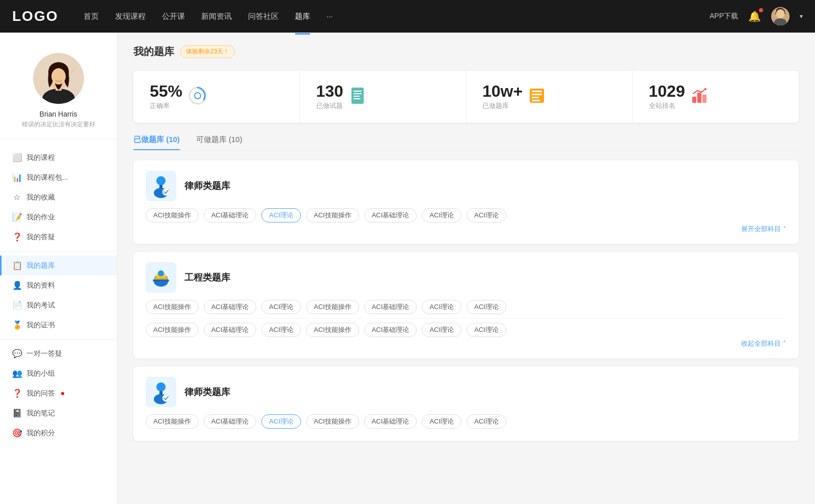 The image size is (815, 504). I want to click on tag-eng1-r2-4: ACI基础理论, so click(391, 330).